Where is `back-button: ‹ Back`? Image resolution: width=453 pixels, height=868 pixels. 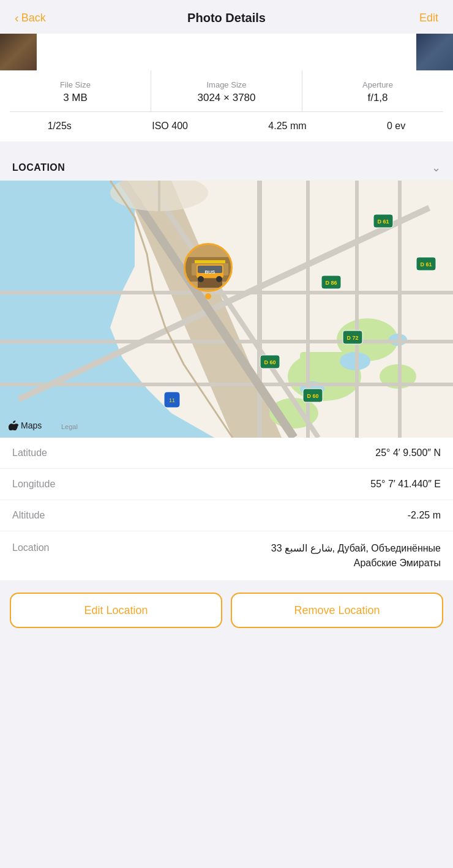
back-button: ‹ Back is located at coordinates (31, 18).